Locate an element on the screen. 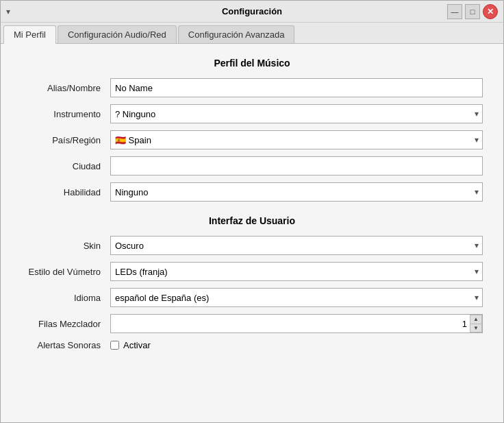  filas-label: Filas Mezclador is located at coordinates (66, 324).